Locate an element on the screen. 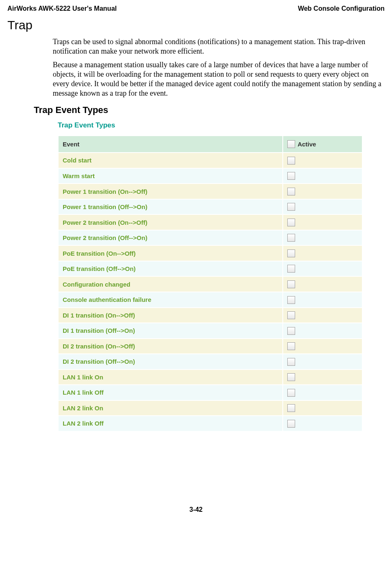 Image resolution: width=392 pixels, height=579 pixels. table-row: LAN 1 link Off is located at coordinates (210, 393).